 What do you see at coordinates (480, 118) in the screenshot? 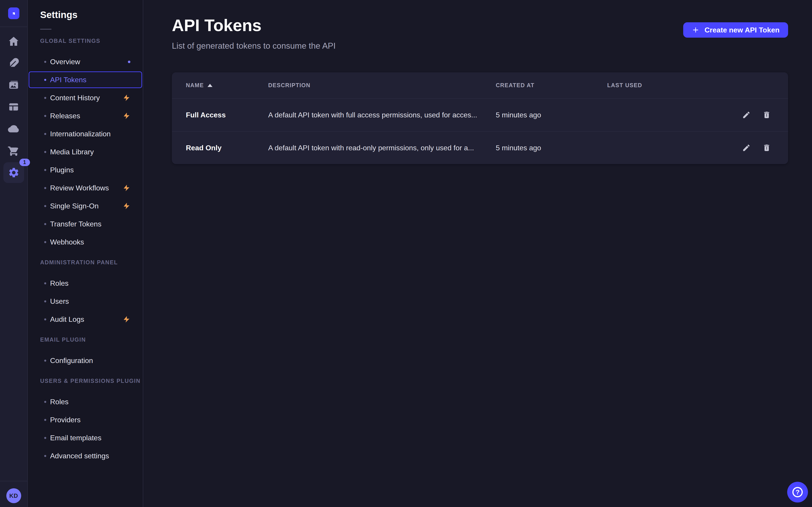
I see `api-tokens-table: NAME DESCRIPTION CREATED AT LAST USED Fu…` at bounding box center [480, 118].